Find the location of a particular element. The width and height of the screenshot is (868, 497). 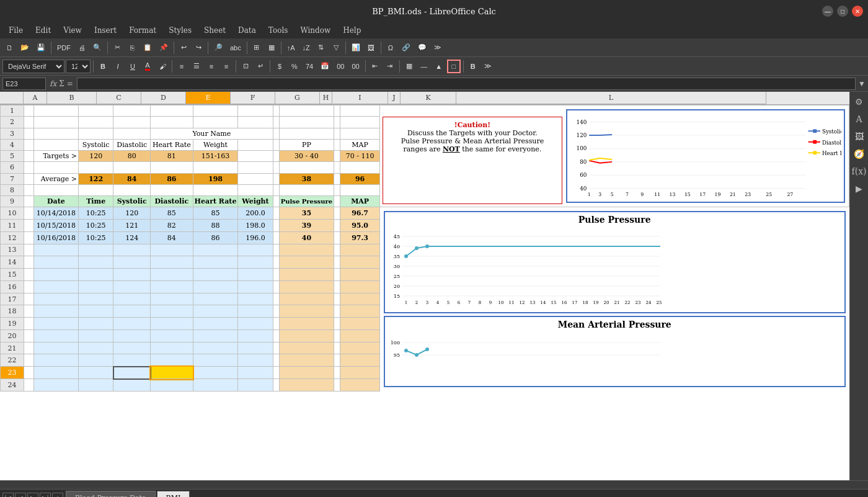

cell-G1 is located at coordinates (255, 111).